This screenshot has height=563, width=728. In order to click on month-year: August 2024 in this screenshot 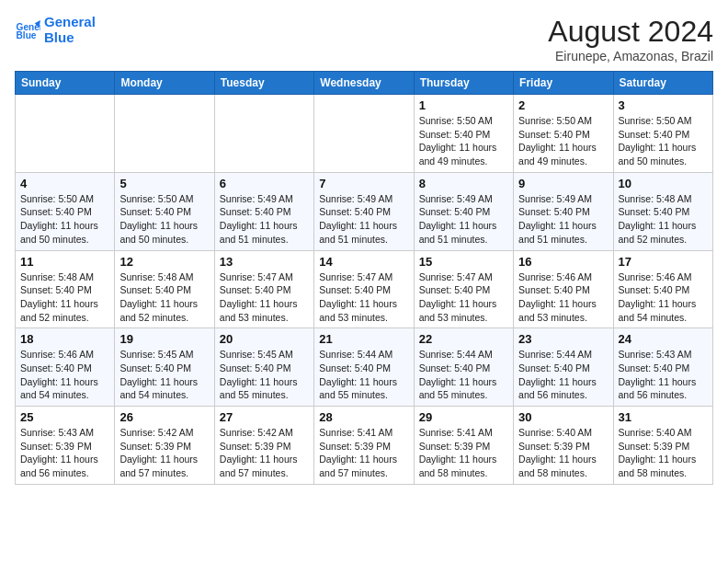, I will do `click(631, 31)`.